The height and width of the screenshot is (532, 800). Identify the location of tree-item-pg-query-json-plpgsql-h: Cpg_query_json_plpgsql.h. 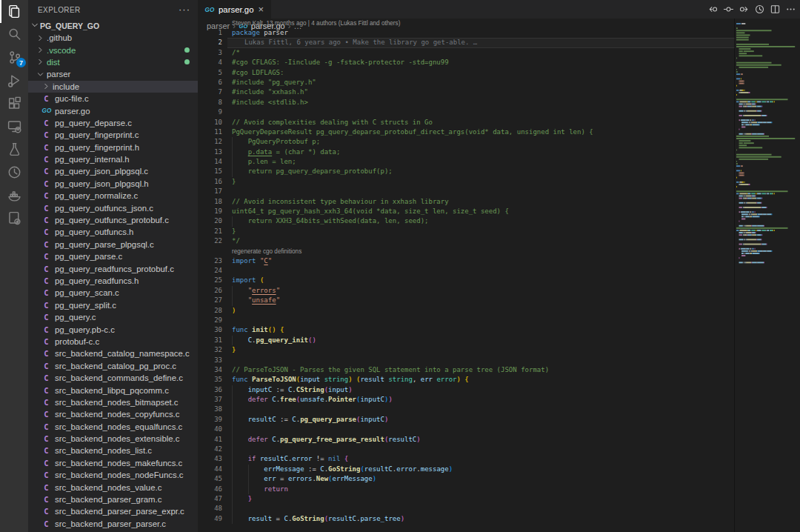
(113, 184).